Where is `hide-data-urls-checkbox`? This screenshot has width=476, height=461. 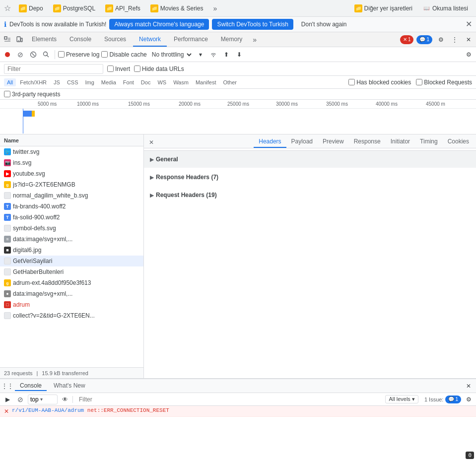
hide-data-urls-checkbox is located at coordinates (137, 68).